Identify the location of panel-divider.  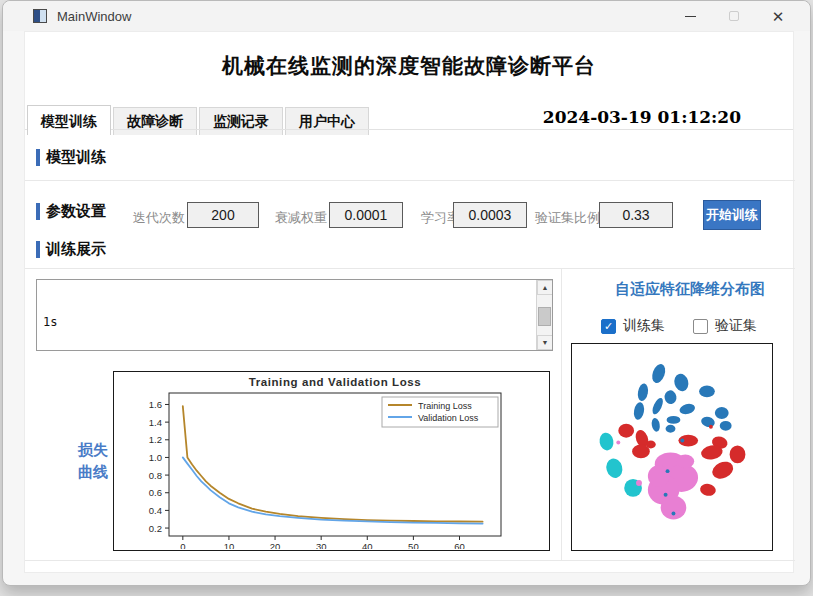
(562, 414).